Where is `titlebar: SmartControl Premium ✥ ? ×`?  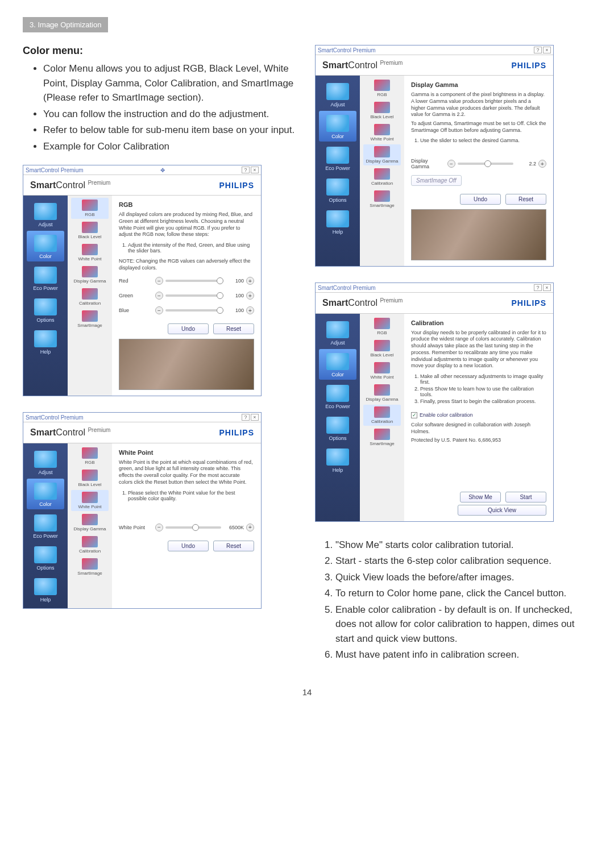
titlebar: SmartControl Premium ✥ ? × is located at coordinates (142, 171).